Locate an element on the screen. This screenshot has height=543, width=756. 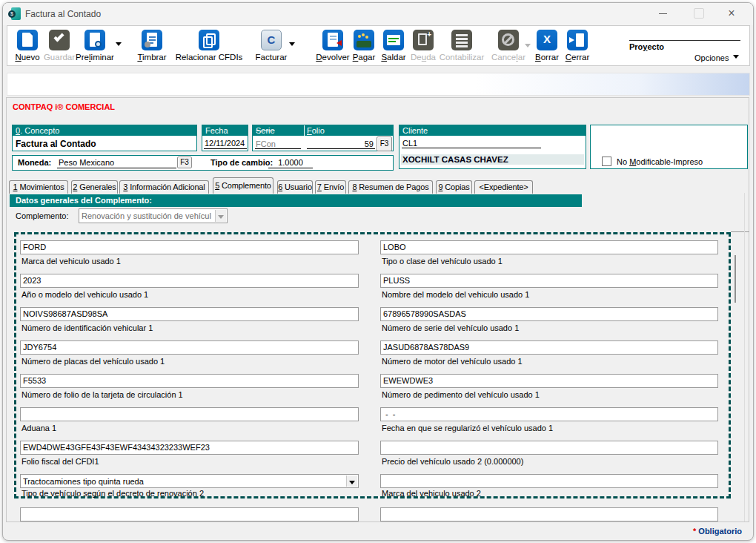
input-nombre-modelo-1: PLUSS is located at coordinates (549, 280).